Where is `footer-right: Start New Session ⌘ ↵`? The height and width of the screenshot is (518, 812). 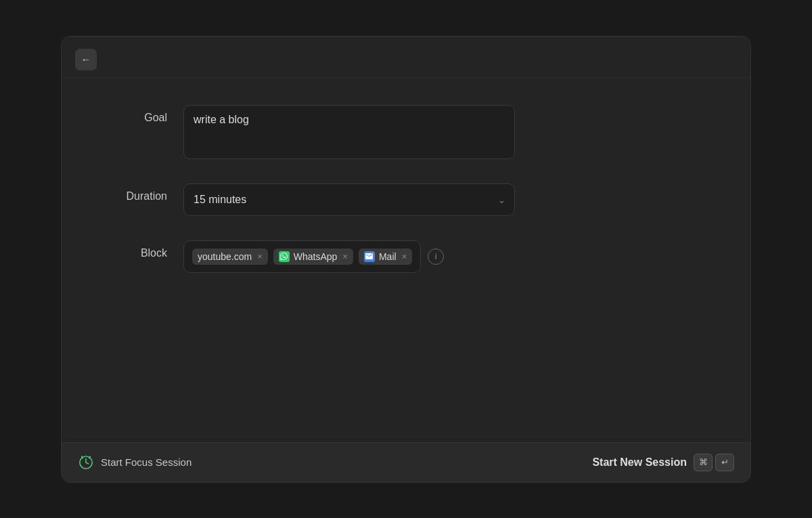 footer-right: Start New Session ⌘ ↵ is located at coordinates (663, 462).